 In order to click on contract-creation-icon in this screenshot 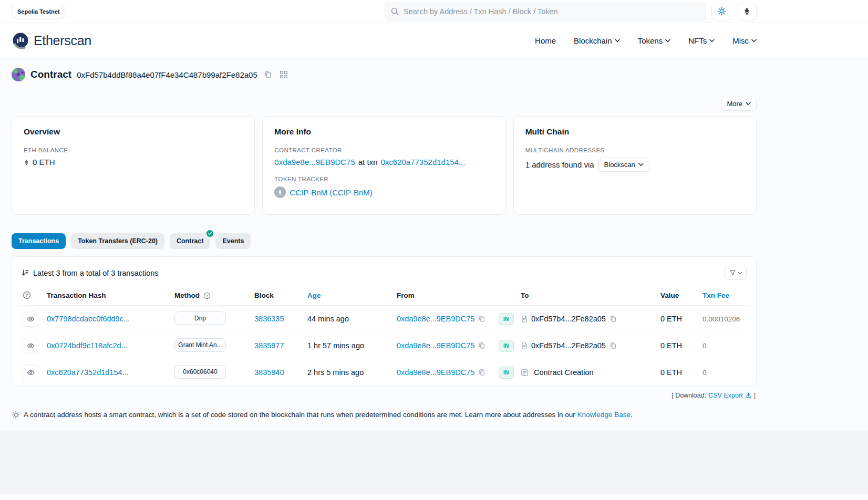, I will do `click(524, 373)`.